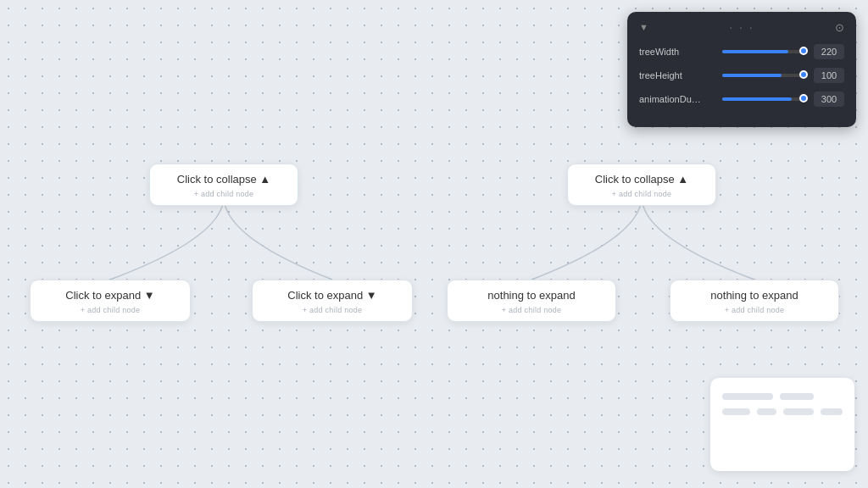  I want to click on panel-row-treeheight: treeHeight 100, so click(742, 75).